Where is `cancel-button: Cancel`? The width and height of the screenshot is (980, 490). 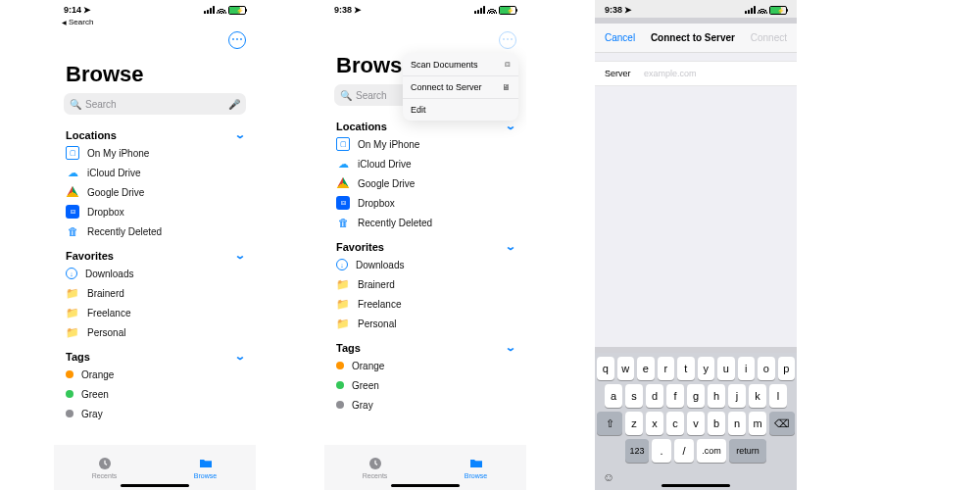 cancel-button: Cancel is located at coordinates (619, 37).